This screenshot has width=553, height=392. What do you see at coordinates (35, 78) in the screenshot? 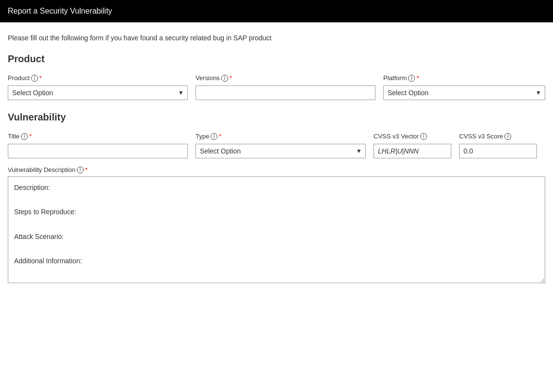
I see `product-info-icon: i` at bounding box center [35, 78].